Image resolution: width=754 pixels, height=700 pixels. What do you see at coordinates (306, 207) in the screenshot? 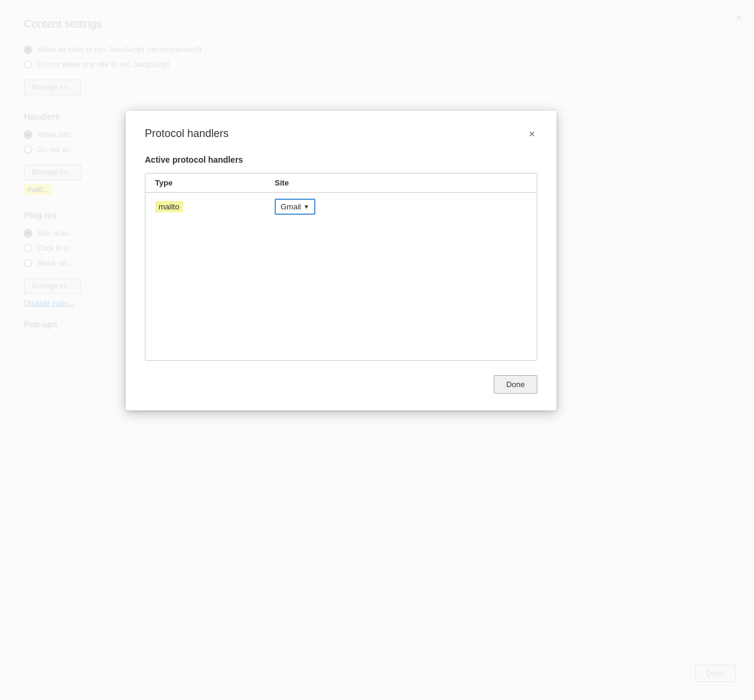
I see `dropdown-arrow-icon: ▼` at bounding box center [306, 207].